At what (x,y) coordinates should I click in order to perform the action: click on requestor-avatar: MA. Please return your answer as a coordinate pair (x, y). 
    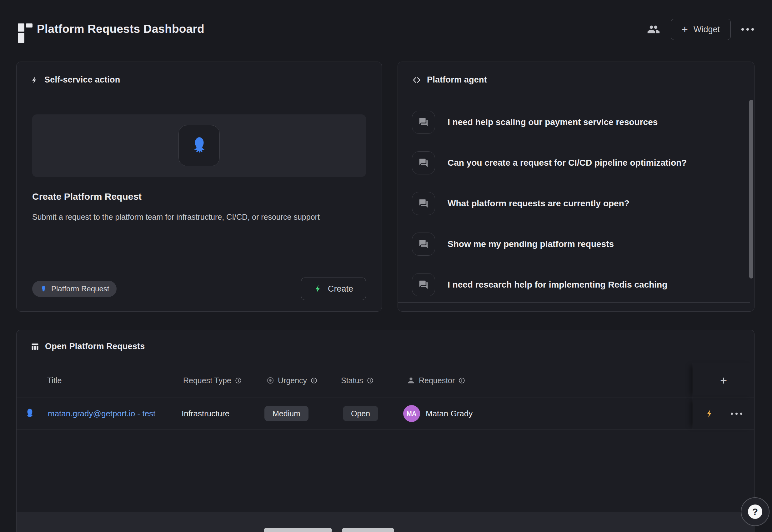
    Looking at the image, I should click on (412, 413).